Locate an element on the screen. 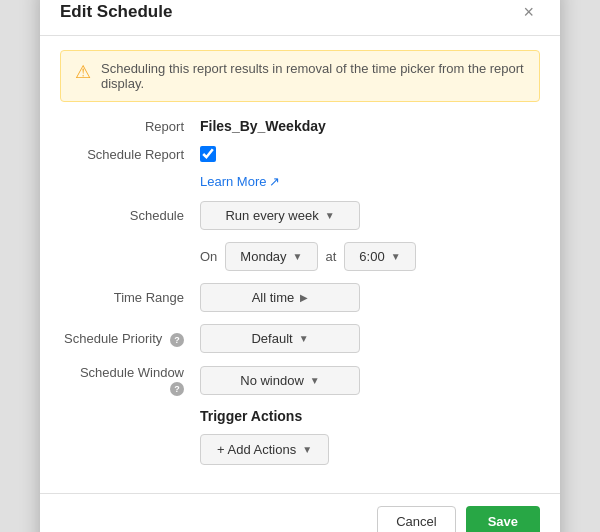  warning-text: Scheduling this report results in remova… is located at coordinates (313, 76).